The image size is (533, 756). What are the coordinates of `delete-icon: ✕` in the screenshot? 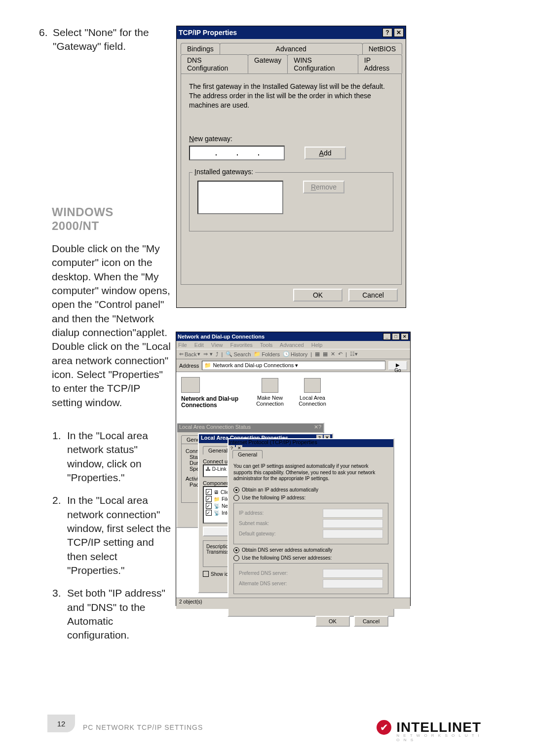 It's located at (333, 354).